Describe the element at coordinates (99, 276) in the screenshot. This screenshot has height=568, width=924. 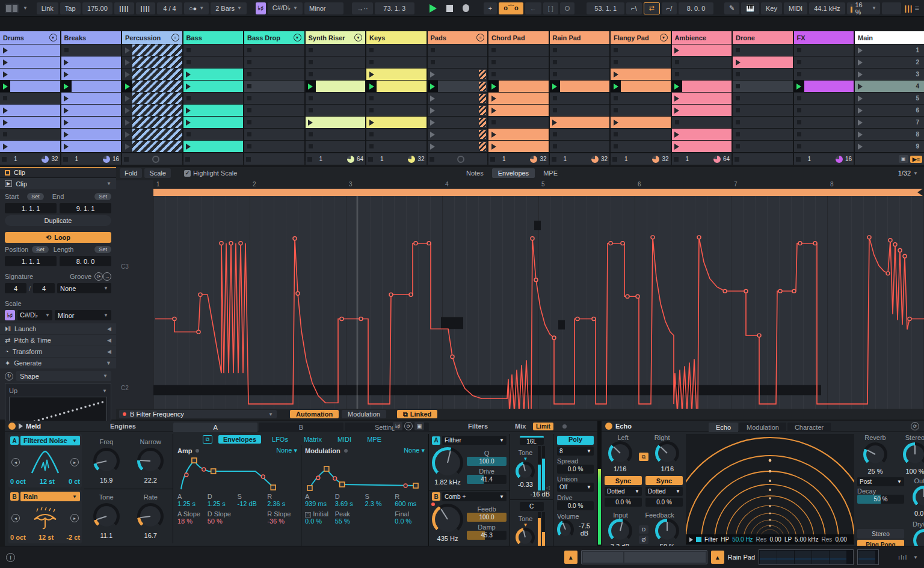
I see `groove-commit-icon: ⟳` at that location.